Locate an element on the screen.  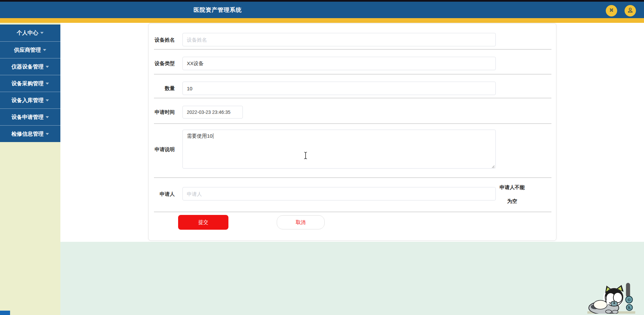
sidebar: 个人中心 供应商管理 仪器设备管理 设备采购管理 设备入库管理 设备申请管理 检… is located at coordinates (30, 169).